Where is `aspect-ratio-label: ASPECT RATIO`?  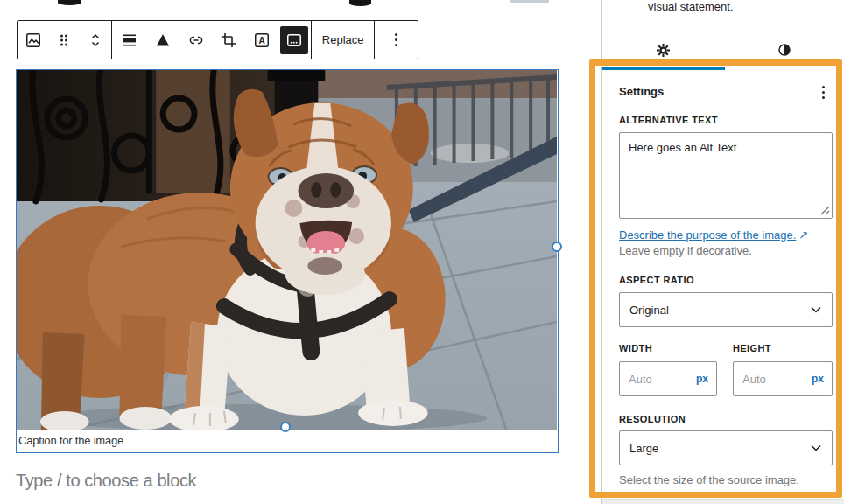 aspect-ratio-label: ASPECT RATIO is located at coordinates (657, 280).